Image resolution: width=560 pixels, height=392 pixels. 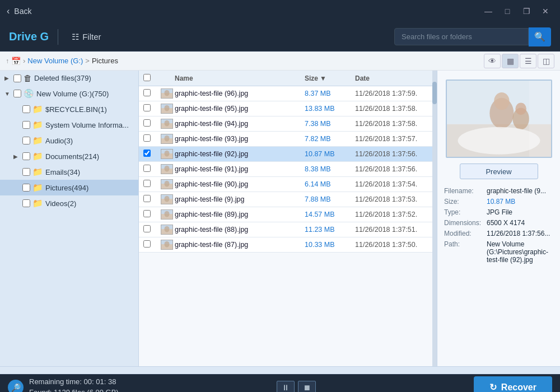 What do you see at coordinates (26, 109) in the screenshot?
I see `sidebar-checkbox-recycle` at bounding box center [26, 109].